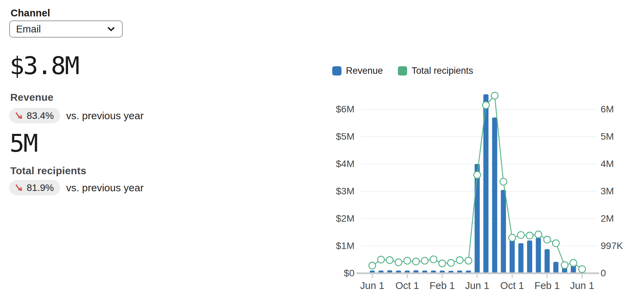 Image resolution: width=644 pixels, height=304 pixels. What do you see at coordinates (32, 97) in the screenshot?
I see `revenue-kpi-label: Revenue` at bounding box center [32, 97].